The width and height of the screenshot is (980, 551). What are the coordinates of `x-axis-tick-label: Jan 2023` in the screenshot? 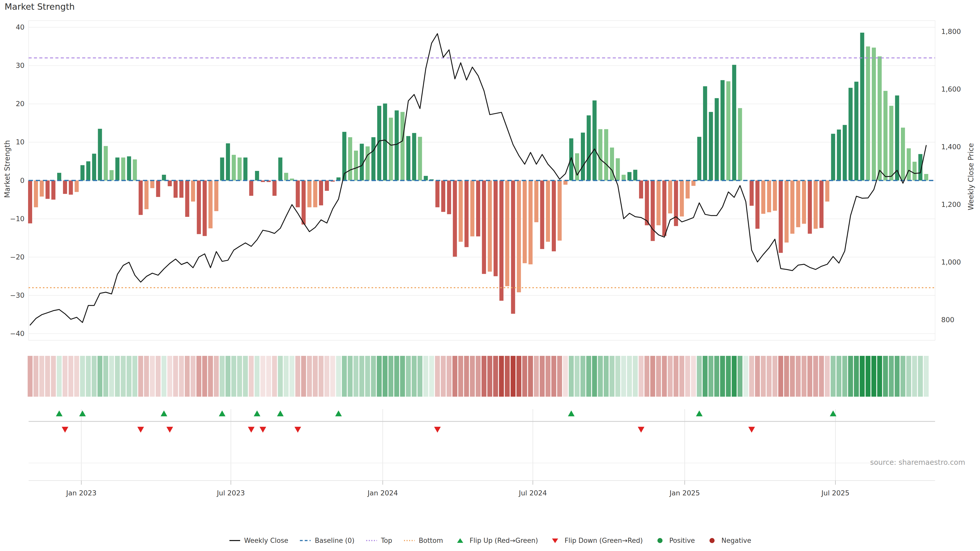 It's located at (81, 493).